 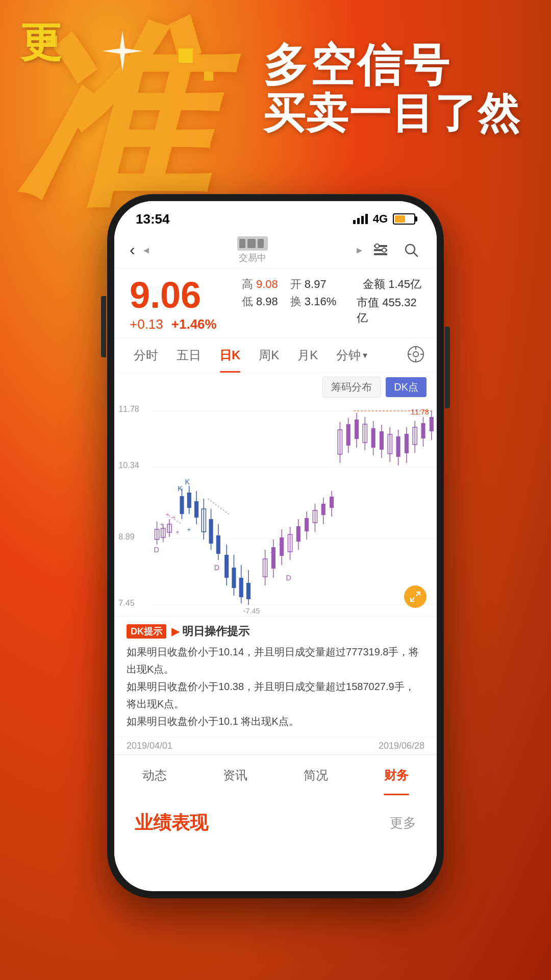 What do you see at coordinates (417, 355) in the screenshot?
I see `chart-settings-icon` at bounding box center [417, 355].